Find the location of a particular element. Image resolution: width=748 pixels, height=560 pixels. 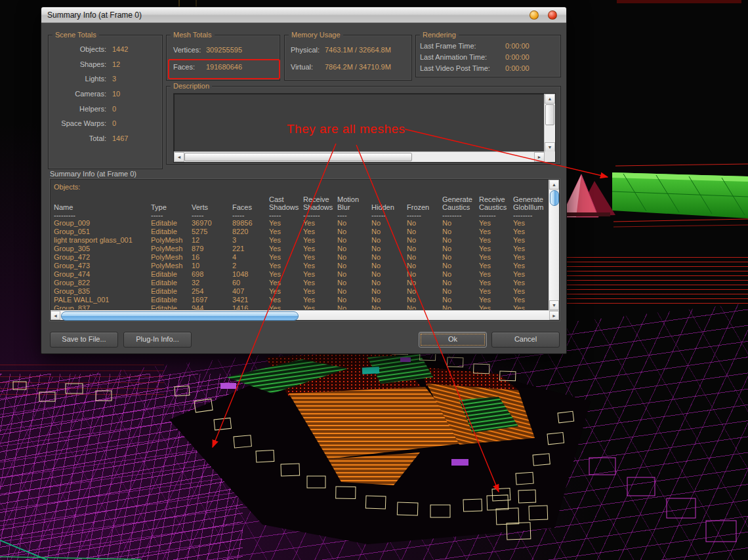

ok-button: Ok is located at coordinates (453, 340).